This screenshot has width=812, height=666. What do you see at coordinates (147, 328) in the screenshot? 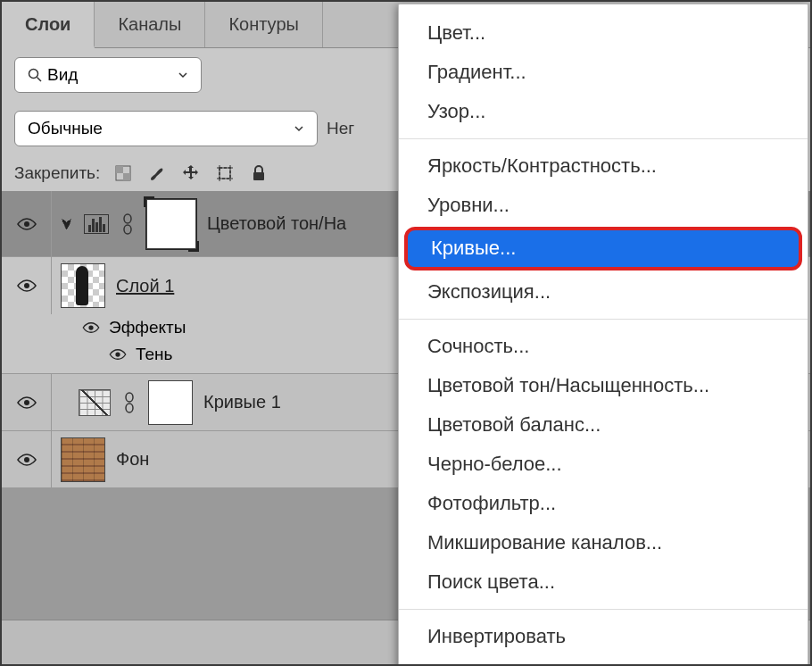
I see `effects-label: Эффекты` at bounding box center [147, 328].